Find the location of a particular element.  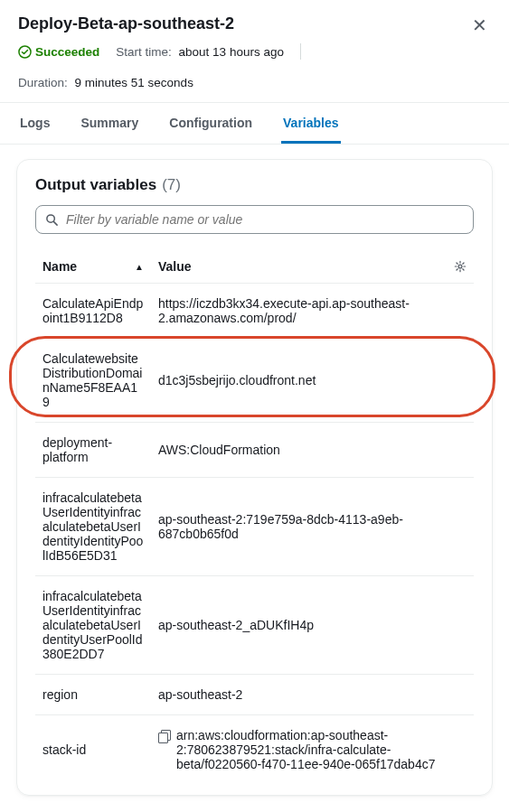

col-header-value: Value is located at coordinates (313, 267).